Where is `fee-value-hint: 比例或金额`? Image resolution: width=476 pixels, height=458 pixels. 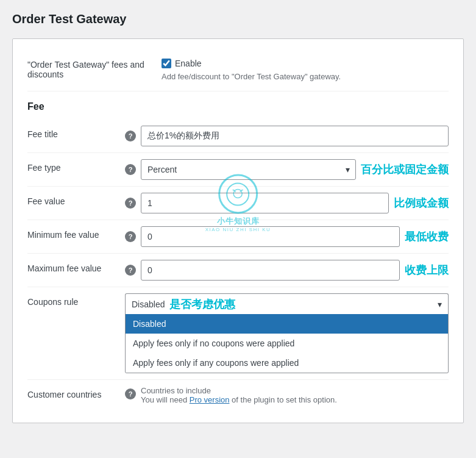 fee-value-hint: 比例或金额 is located at coordinates (421, 203).